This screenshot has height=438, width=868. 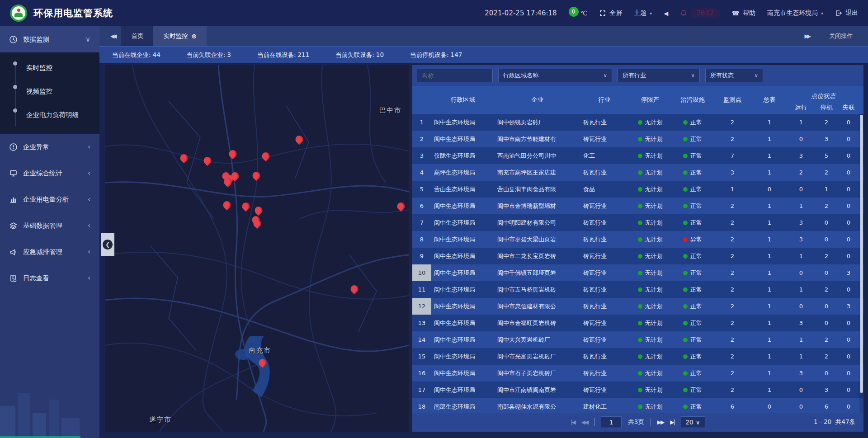 What do you see at coordinates (113, 36) in the screenshot?
I see `tabs-scroll-left-button: ◀◀` at bounding box center [113, 36].